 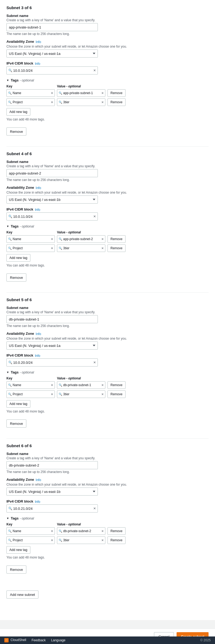 I want to click on tag-remove-button-6-0: Remove, so click(x=117, y=531).